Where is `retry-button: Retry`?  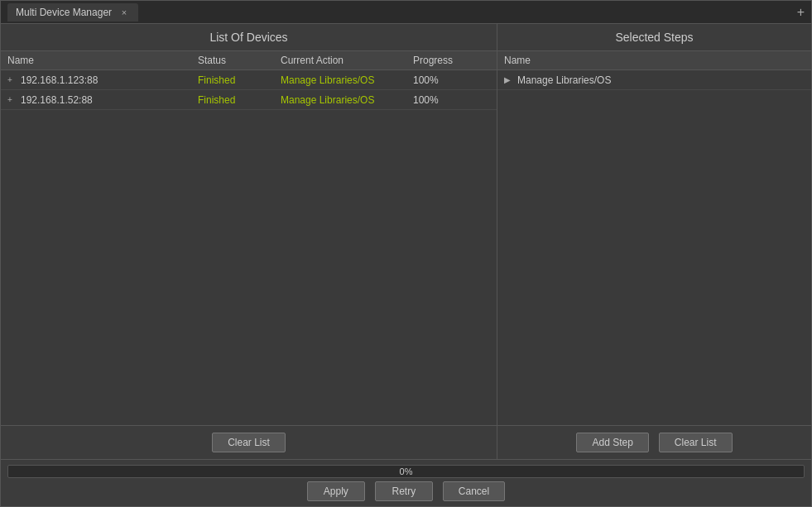 retry-button: Retry is located at coordinates (404, 491).